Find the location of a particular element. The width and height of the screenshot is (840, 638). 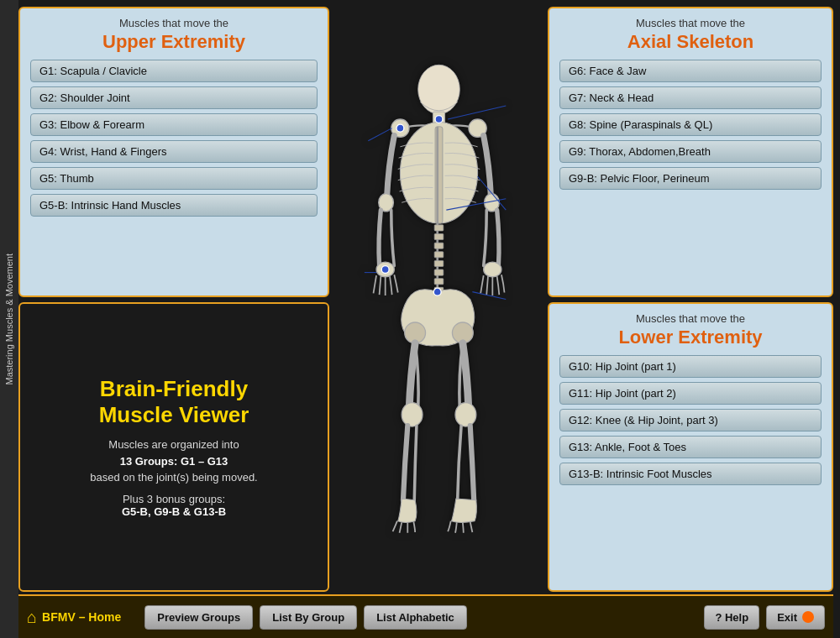

group-button-g13b: G13-B: Intrinsic Foot Muscles is located at coordinates (690, 473).